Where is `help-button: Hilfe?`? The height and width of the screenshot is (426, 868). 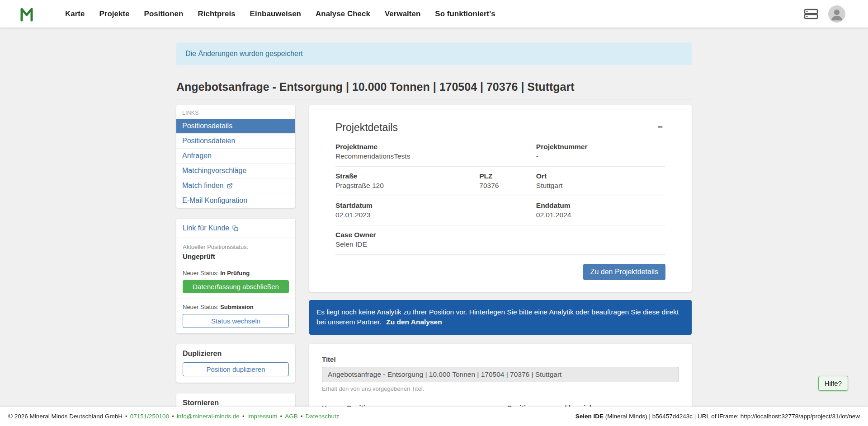 help-button: Hilfe? is located at coordinates (833, 383).